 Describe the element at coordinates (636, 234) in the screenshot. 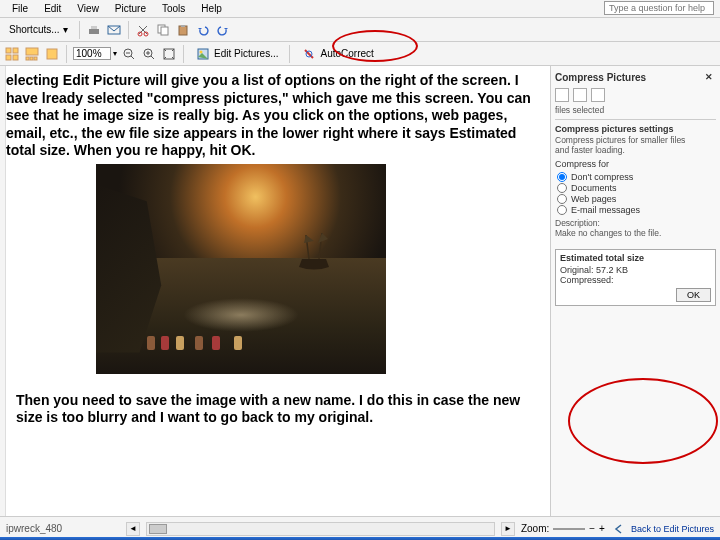

I see `description-text: Make no changes to the file.` at that location.